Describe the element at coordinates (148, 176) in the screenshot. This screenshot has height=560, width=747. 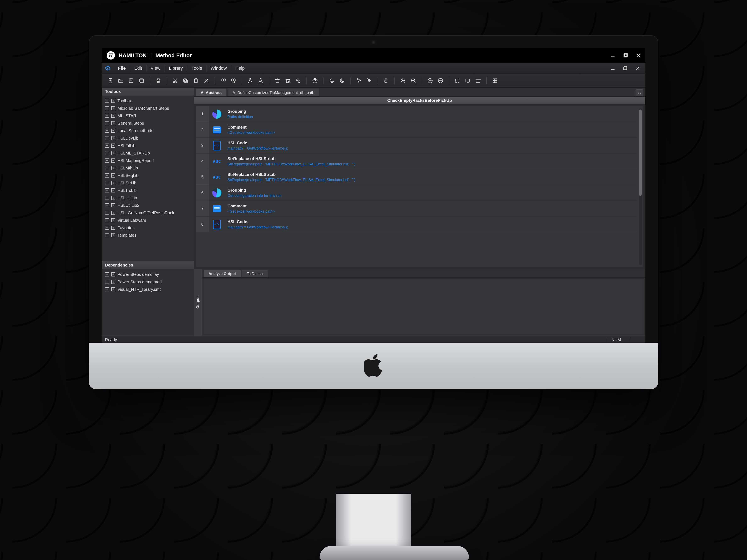
I see `tree-item: ++HSLSeqLib` at that location.